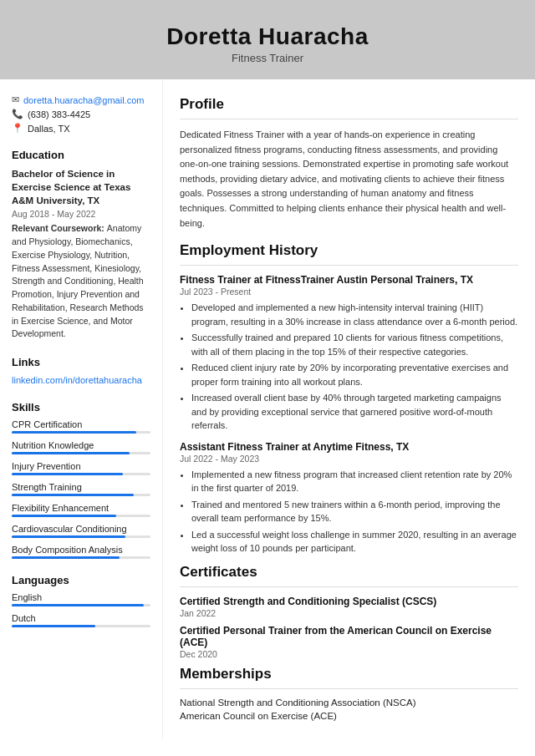  Describe the element at coordinates (349, 637) in the screenshot. I see `cert-2-name: Certified Personal Trainer from the Amer…` at that location.